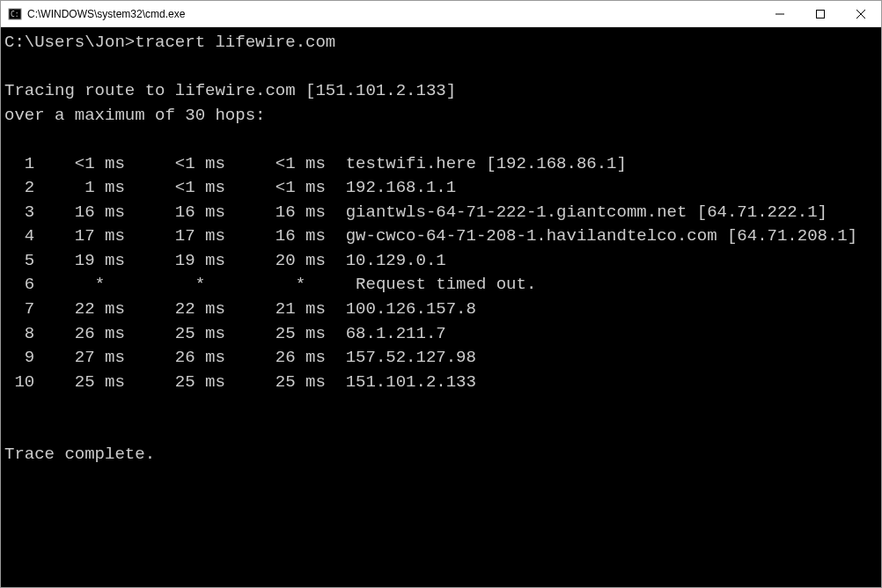  I want to click on maximize-button, so click(820, 14).